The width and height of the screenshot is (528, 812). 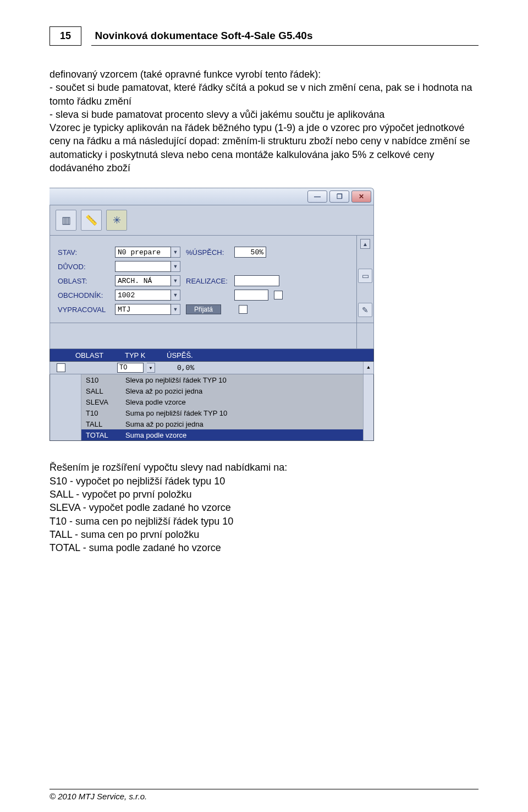 What do you see at coordinates (212, 424) in the screenshot?
I see `list-item: TALLSuma až po pozici jedna` at bounding box center [212, 424].